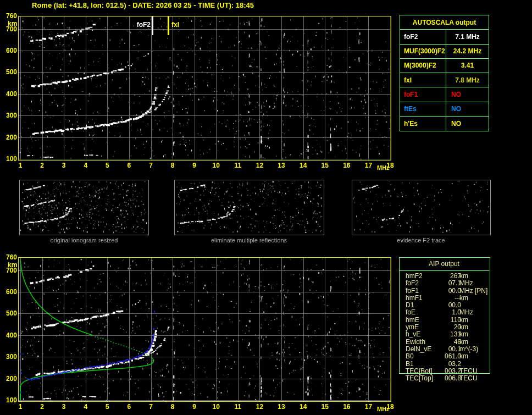  Describe the element at coordinates (259, 407) in the screenshot. I see `bottom-plot-x-tick-label: 12` at that location.